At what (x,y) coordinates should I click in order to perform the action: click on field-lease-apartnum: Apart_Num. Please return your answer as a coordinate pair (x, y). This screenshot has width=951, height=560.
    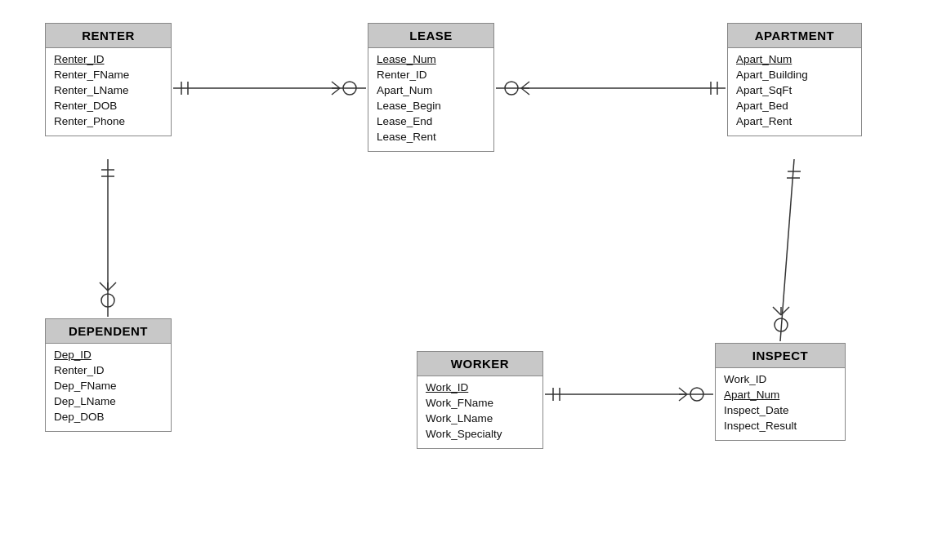
    Looking at the image, I should click on (431, 90).